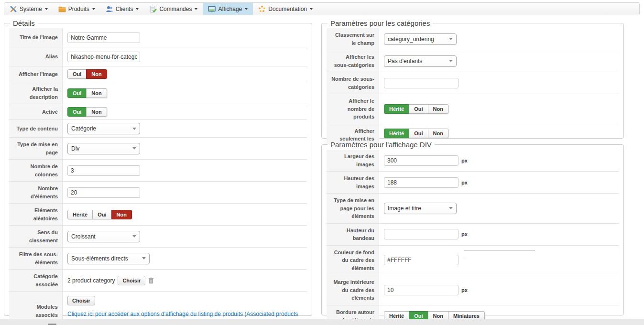 The height and width of the screenshot is (325, 644). I want to click on details-legend: Détails, so click(24, 23).